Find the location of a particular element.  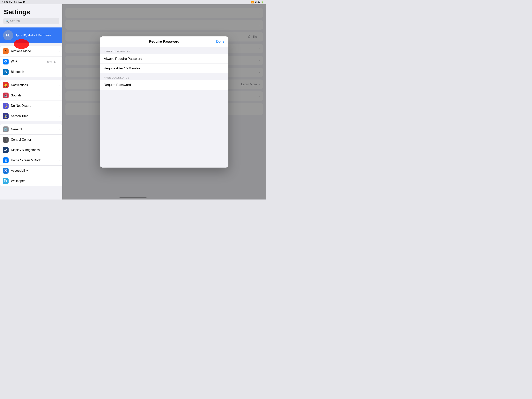

bluetooth-icon: B is located at coordinates (6, 72).